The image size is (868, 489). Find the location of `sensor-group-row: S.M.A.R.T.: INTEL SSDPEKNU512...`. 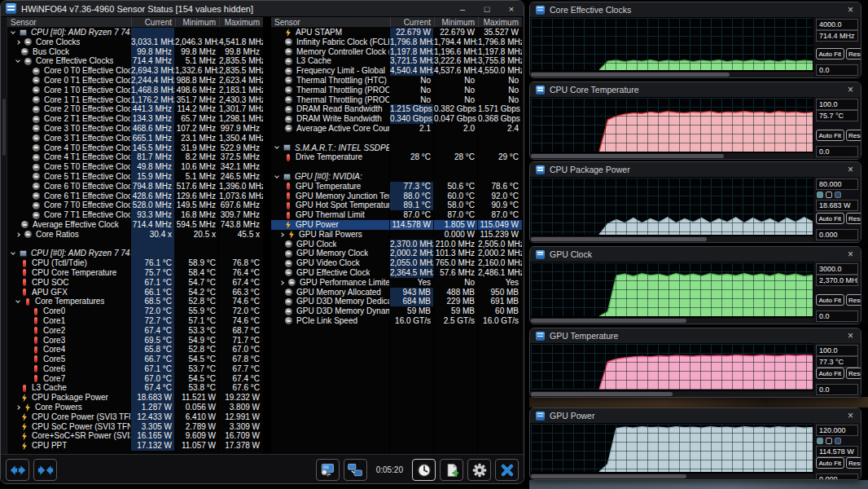

sensor-group-row: S.M.A.R.T.: INTEL SSDPEKNU512... is located at coordinates (397, 148).